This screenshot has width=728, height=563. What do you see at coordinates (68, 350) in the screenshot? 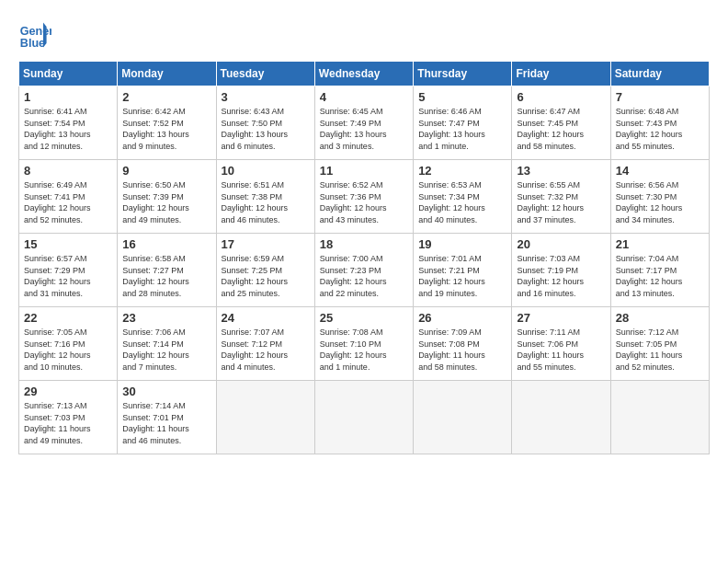
I see `day-detail: Sunrise: 7:05 AM Sunset: 7:16 PM Dayligh…` at bounding box center [68, 350].